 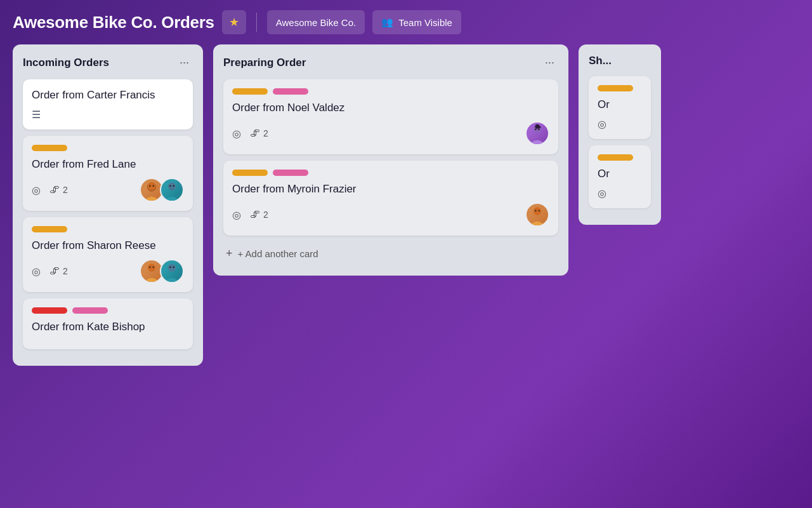 What do you see at coordinates (391, 189) in the screenshot?
I see `card-title: Order from Myroin Frazier` at bounding box center [391, 189].